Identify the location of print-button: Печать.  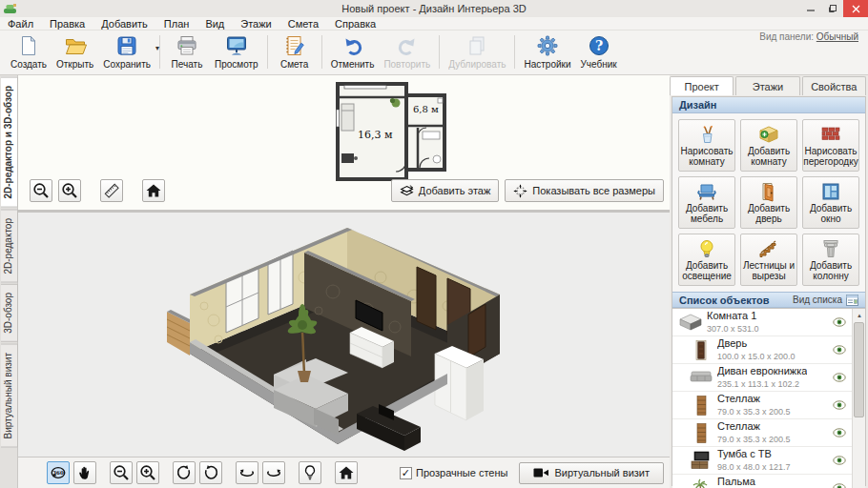
(187, 53).